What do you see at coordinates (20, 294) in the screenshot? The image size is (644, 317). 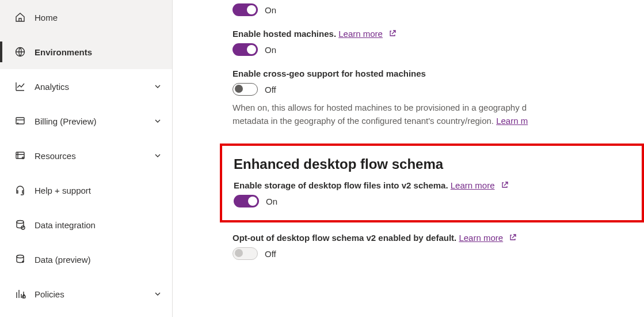 I see `policies-icon` at bounding box center [20, 294].